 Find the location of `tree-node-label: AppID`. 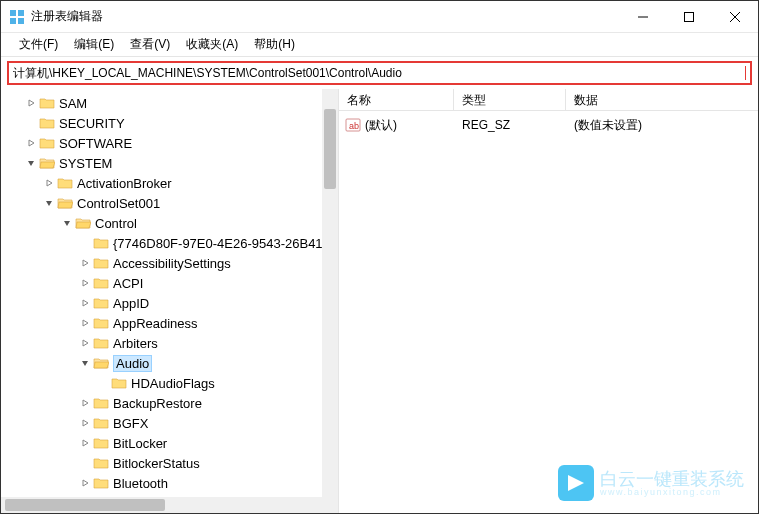

tree-node-label: AppID is located at coordinates (131, 304).